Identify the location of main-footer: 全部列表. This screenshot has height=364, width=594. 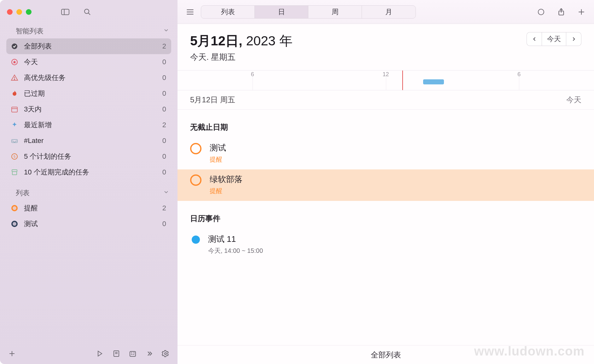
(386, 355).